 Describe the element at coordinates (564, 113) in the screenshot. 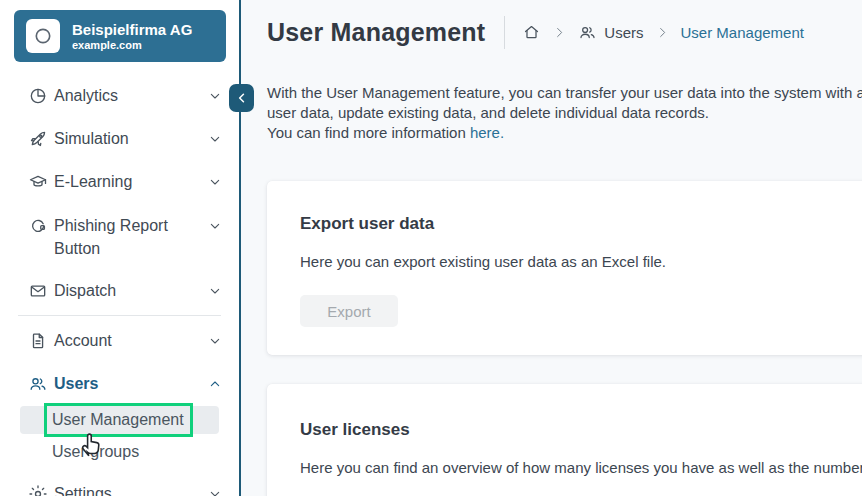

I see `intro-text: With the User Management feature, you ca…` at that location.